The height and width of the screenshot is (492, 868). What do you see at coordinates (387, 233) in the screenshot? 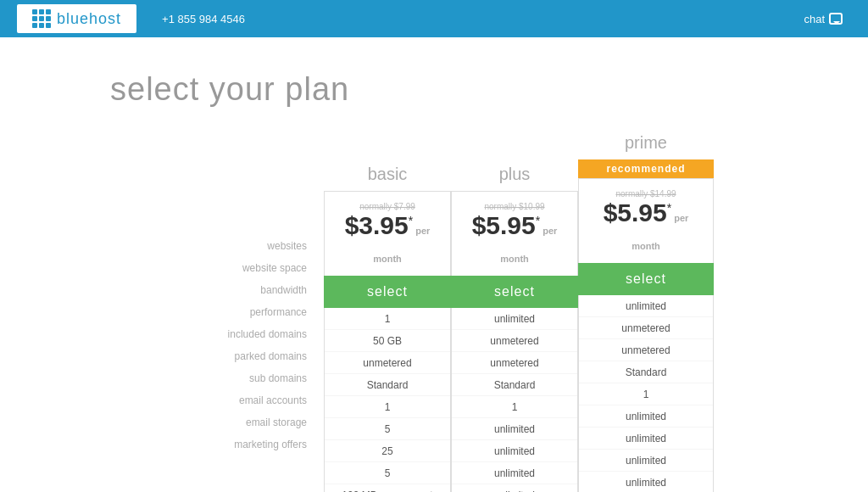
I see `basic-price-box: normally $7.99 $3.95* permonth` at bounding box center [387, 233].